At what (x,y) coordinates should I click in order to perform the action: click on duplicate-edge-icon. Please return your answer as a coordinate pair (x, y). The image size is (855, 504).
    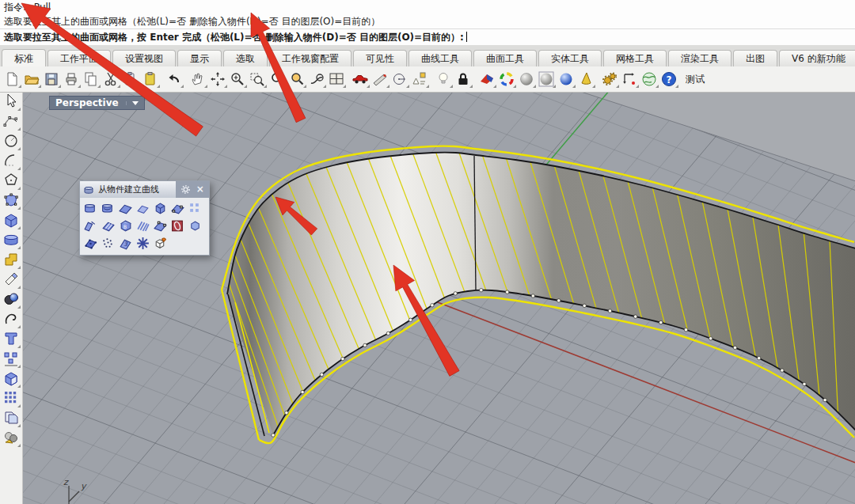
    Looking at the image, I should click on (142, 209).